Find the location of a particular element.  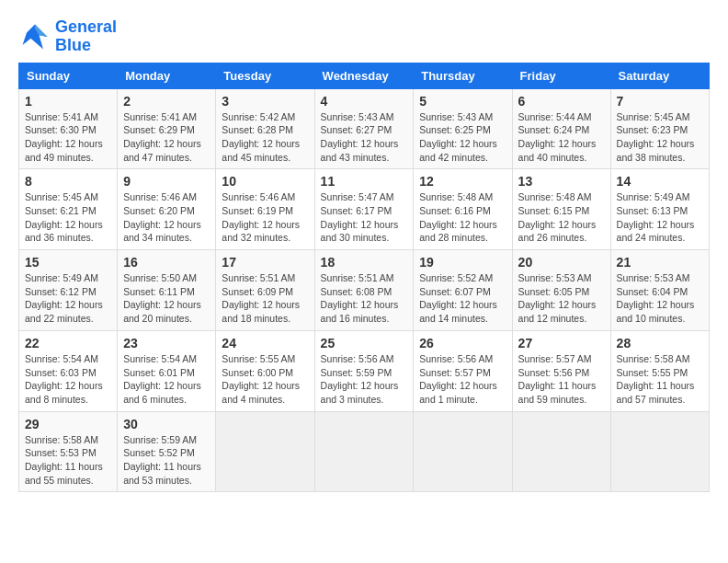

day-number: 2 is located at coordinates (166, 101).